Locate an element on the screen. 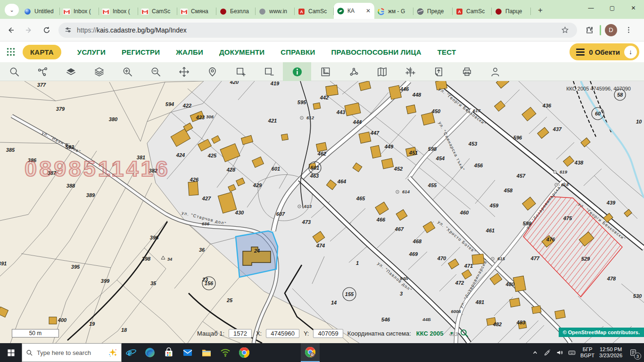  taskbar-explorer-icon is located at coordinates (206, 353).